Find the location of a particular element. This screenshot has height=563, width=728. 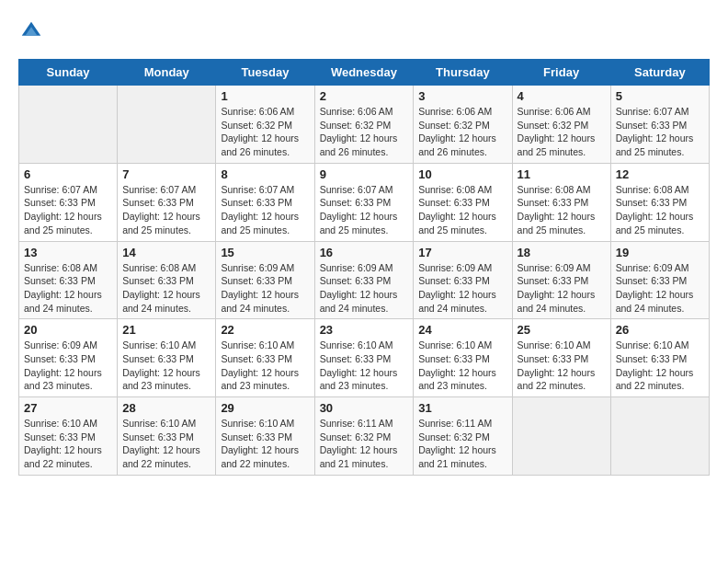

calendar-cell: 17Sunrise: 6:09 AMSunset: 6:33 PMDayligh… is located at coordinates (463, 280).